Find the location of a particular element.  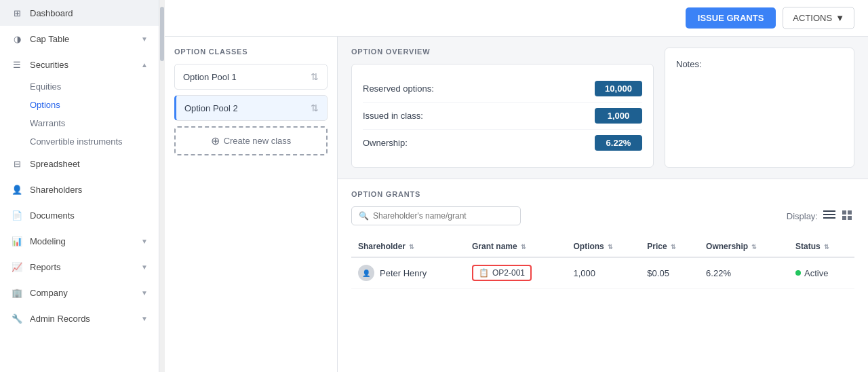

chevron-down-icon-modeling: ▼ is located at coordinates (144, 242).